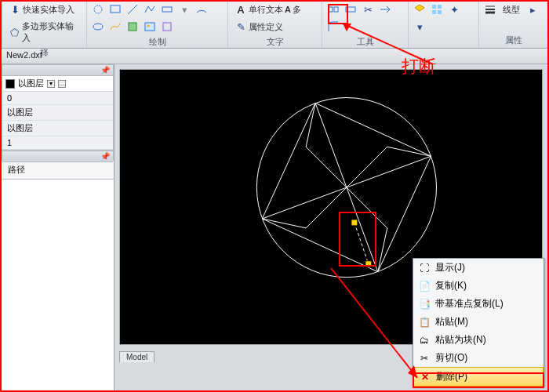 Image resolution: width=549 pixels, height=392 pixels. Describe the element at coordinates (167, 27) in the screenshot. I see `block-icon` at that location.